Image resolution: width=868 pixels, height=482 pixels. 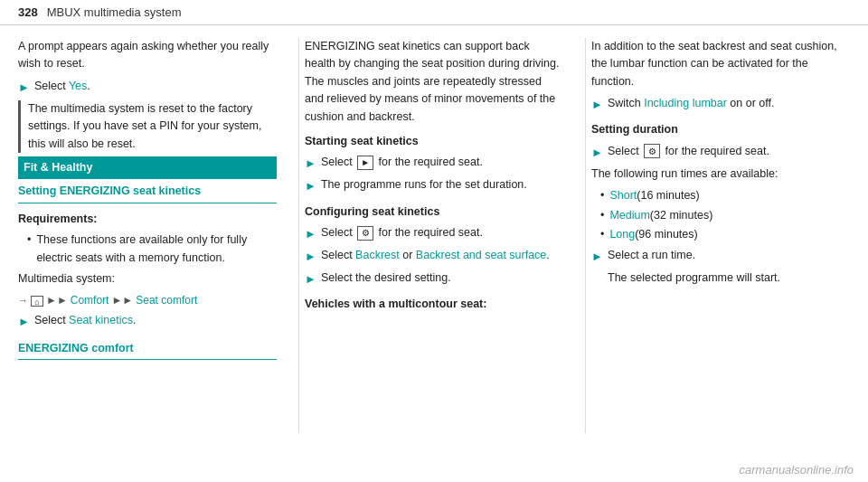 I want to click on duration-long-label: Long, so click(x=622, y=235).